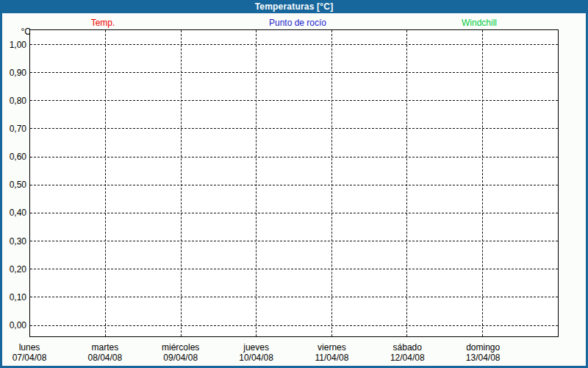 This screenshot has width=588, height=368. I want to click on x-day-date: 07/04/08, so click(35, 358).